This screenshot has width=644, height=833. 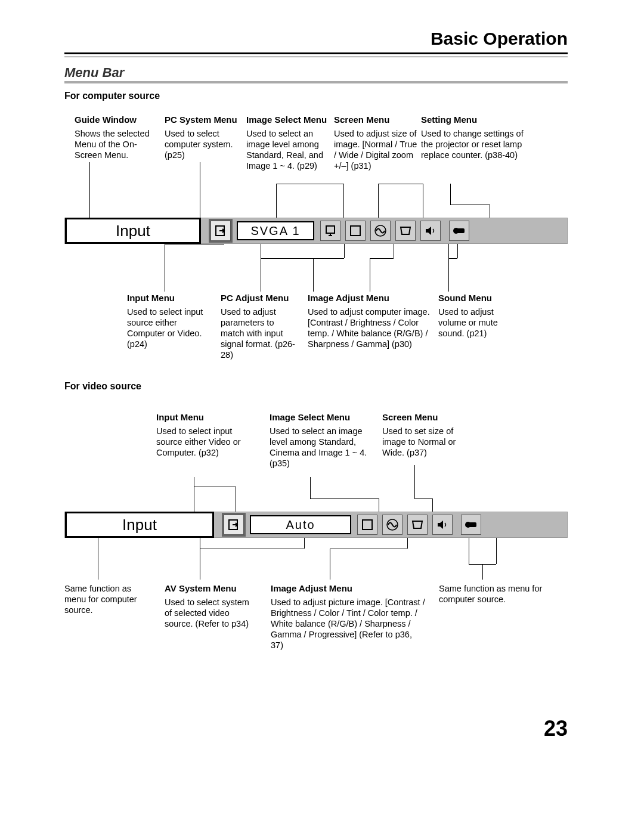 What do you see at coordinates (199, 144) in the screenshot?
I see `desc: Used to select computer system. (p25)` at bounding box center [199, 144].